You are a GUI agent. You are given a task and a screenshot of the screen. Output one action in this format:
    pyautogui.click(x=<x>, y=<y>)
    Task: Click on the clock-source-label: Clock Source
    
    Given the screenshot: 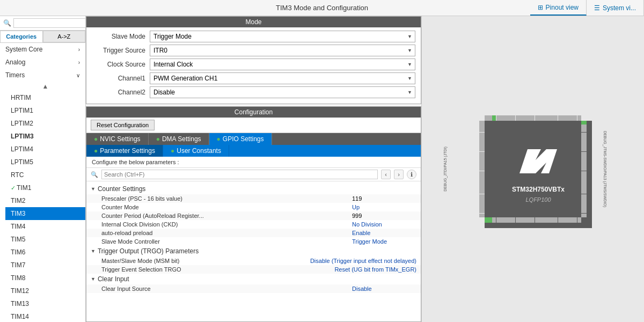 What is the action you would take?
    pyautogui.click(x=119, y=64)
    